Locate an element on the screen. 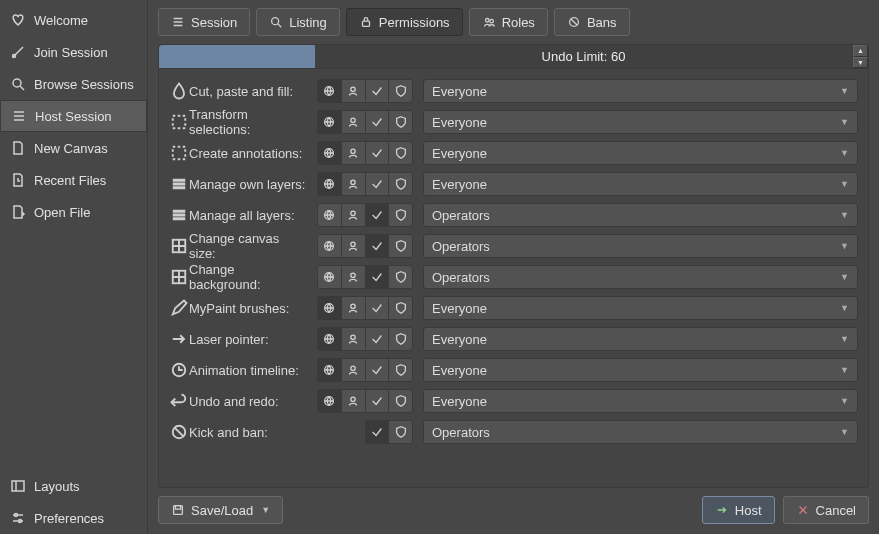 This screenshot has height=534, width=879. perm-label: Manage own layers: is located at coordinates (248, 184).